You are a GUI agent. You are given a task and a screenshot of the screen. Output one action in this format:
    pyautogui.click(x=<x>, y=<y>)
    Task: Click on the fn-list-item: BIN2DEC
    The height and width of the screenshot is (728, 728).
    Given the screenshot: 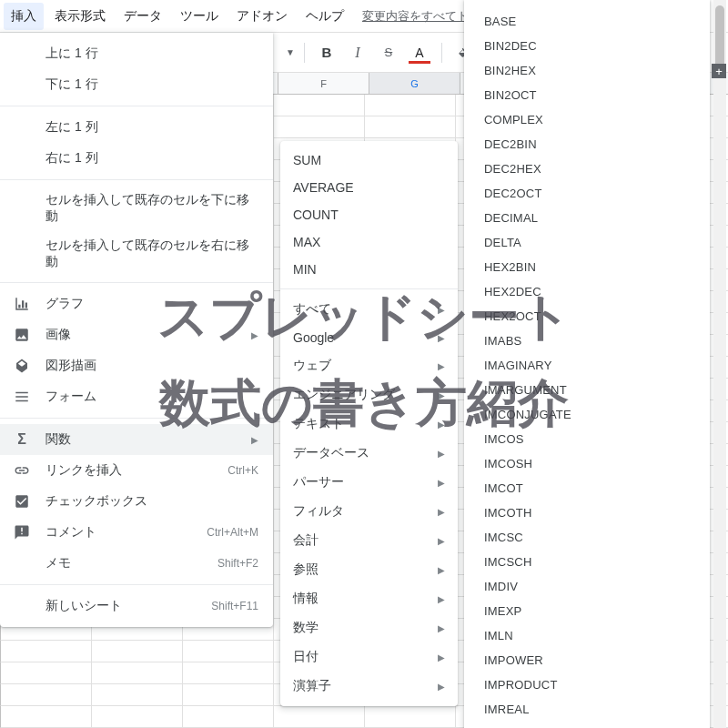 What is the action you would take?
    pyautogui.click(x=587, y=46)
    